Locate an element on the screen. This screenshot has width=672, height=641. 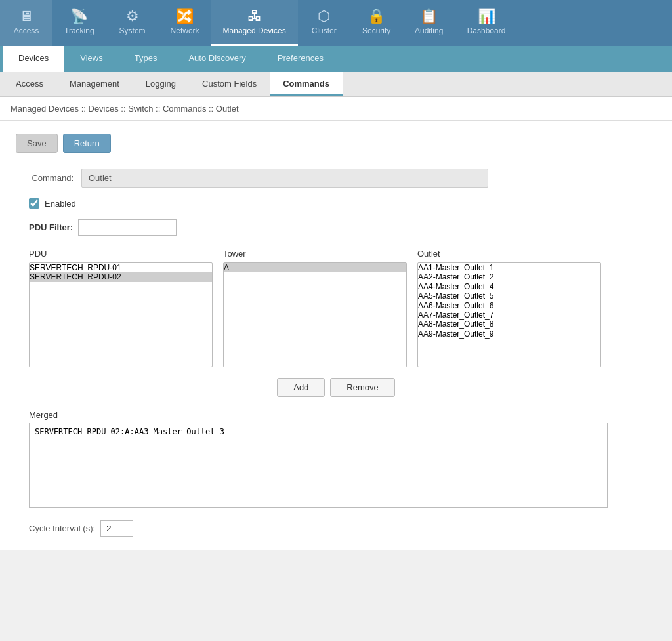
outlet-list-label: Outlet is located at coordinates (509, 253).